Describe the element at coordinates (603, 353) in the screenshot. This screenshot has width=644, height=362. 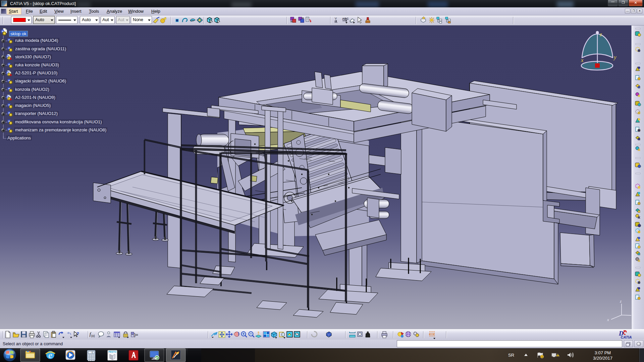
I see `svg-text: 3:07 PM` at that location.